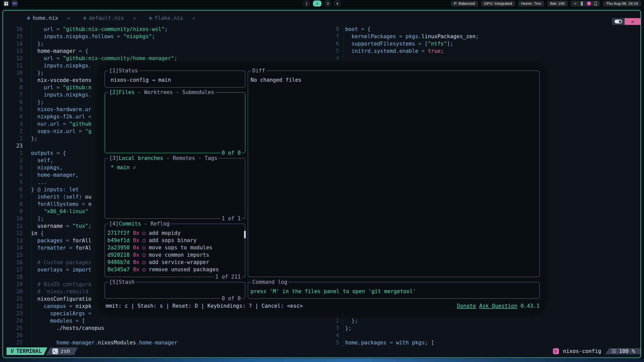 The height and width of the screenshot is (362, 644). Describe the element at coordinates (166, 335) in the screenshot. I see `code-line: 26` at that location.